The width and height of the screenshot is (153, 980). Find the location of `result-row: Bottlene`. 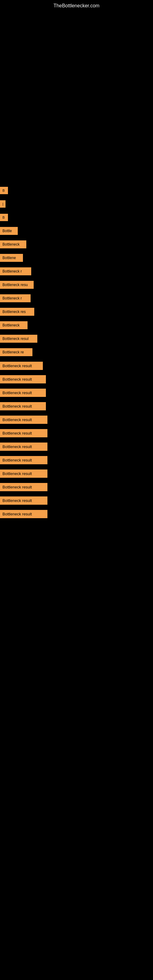

result-row: Bottlene is located at coordinates (76, 258).